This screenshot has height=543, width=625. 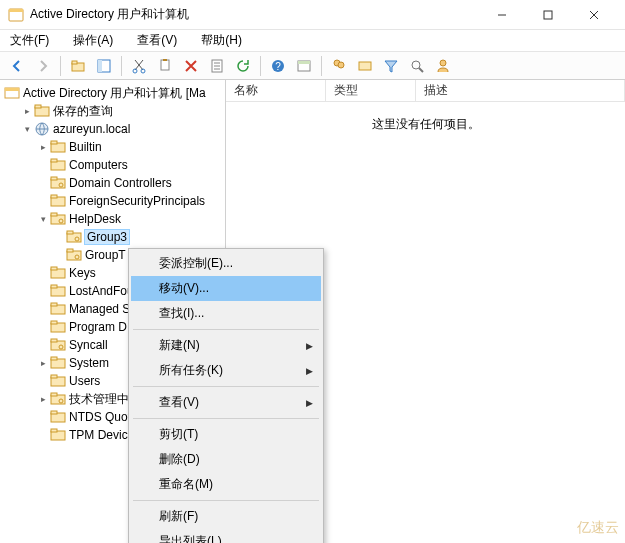 I want to click on context-menu-item: 查找(I)..., so click(x=226, y=314).